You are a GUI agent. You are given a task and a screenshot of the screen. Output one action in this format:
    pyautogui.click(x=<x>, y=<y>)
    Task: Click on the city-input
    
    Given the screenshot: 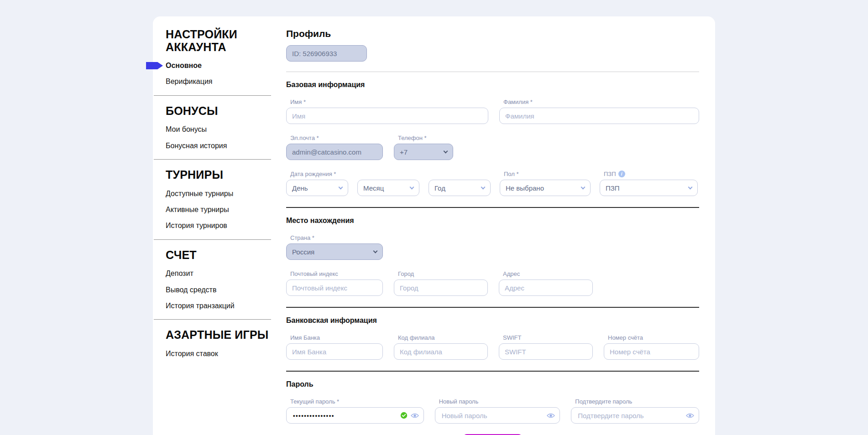 What is the action you would take?
    pyautogui.click(x=441, y=288)
    